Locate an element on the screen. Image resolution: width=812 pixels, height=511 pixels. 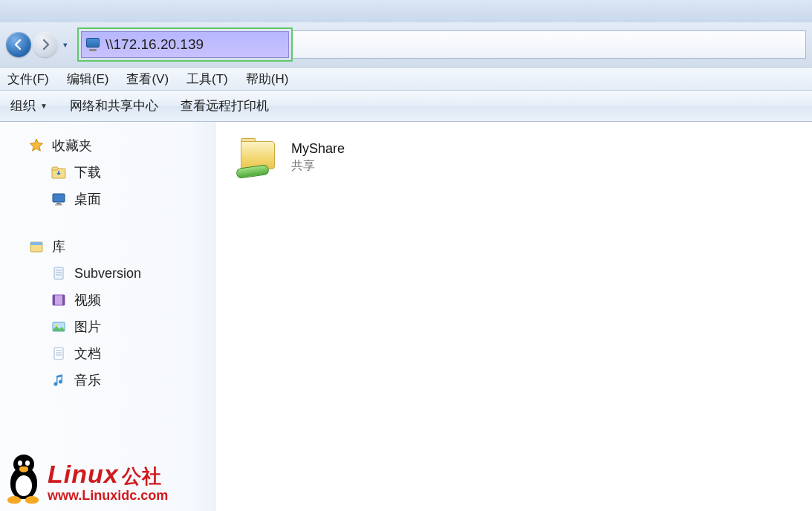
menu-bar: 文件(F) 编辑(E) 查看(V) 工具(T) 帮助(H) is located at coordinates (406, 79).